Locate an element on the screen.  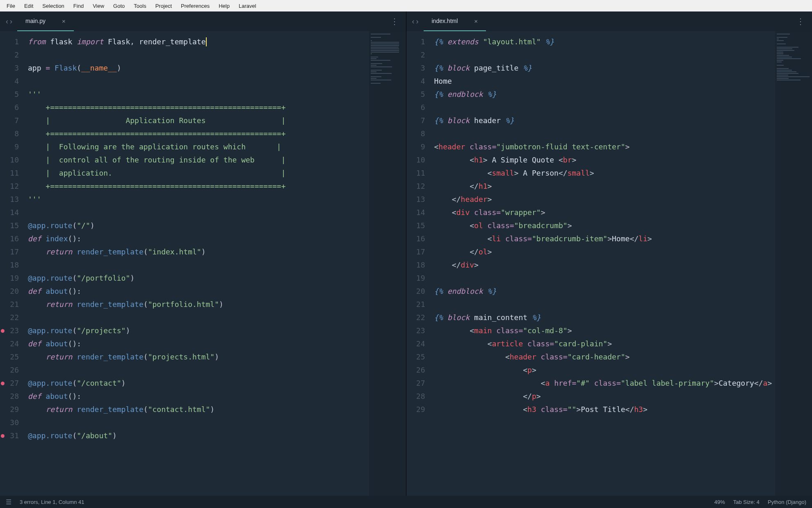
menu-goto: Goto is located at coordinates (119, 6).